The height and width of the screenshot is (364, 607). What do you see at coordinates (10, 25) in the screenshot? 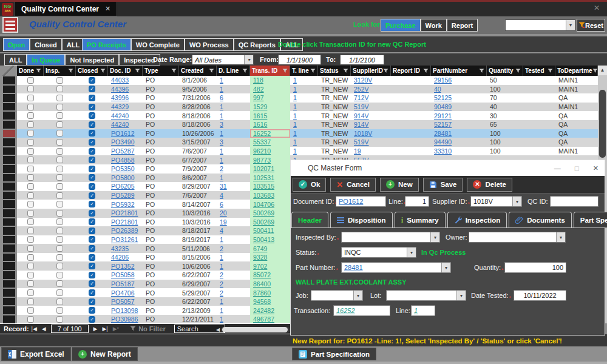
I see `menu-hamburger-icon` at bounding box center [10, 25].